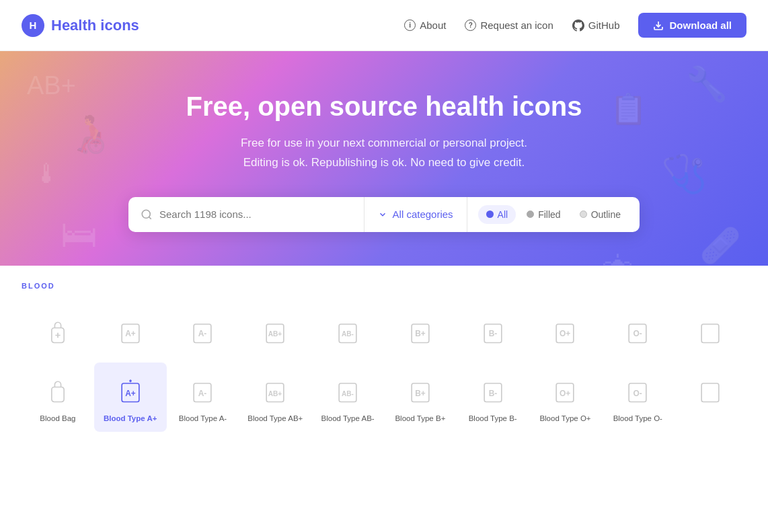  What do you see at coordinates (638, 332) in the screenshot?
I see `bt-ominus-outline-img: O-` at bounding box center [638, 332].